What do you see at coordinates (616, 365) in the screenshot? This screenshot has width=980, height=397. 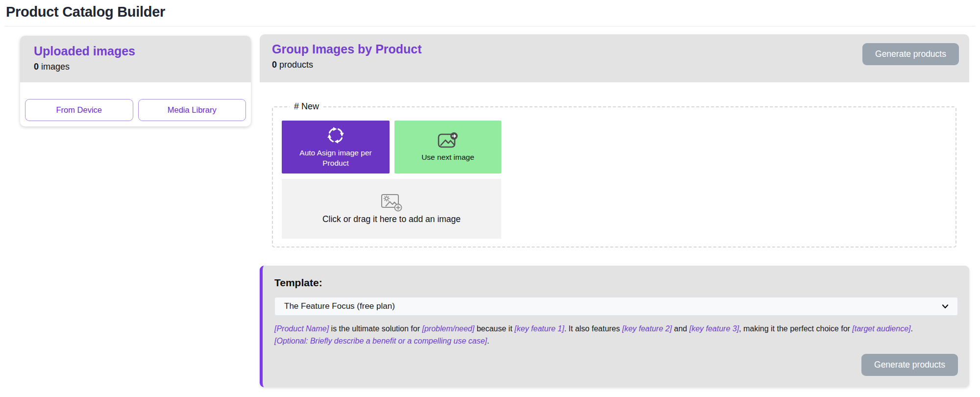 I see `template-footer: Generate products` at bounding box center [616, 365].